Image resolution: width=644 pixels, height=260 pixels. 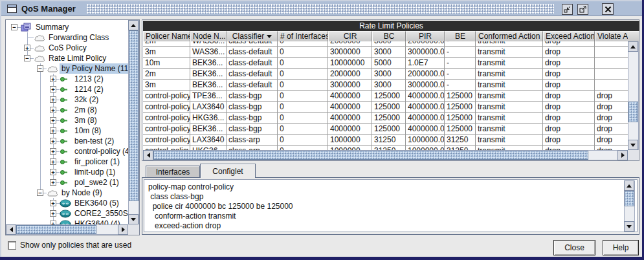 I want to click on tree-item-2m-8: +2m (8), so click(x=69, y=110).